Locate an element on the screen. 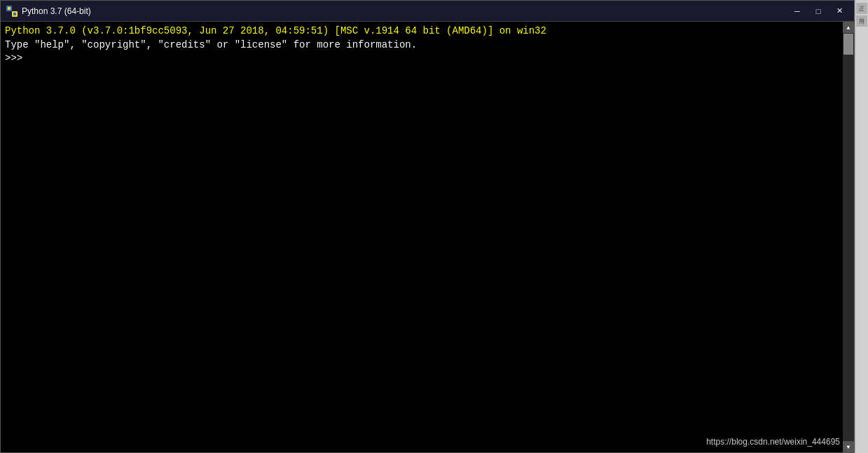 The width and height of the screenshot is (868, 453). console-line-1: Python 3.7.0 (v3.7.0:1bf9cc5093, Jun 27 … is located at coordinates (427, 32).